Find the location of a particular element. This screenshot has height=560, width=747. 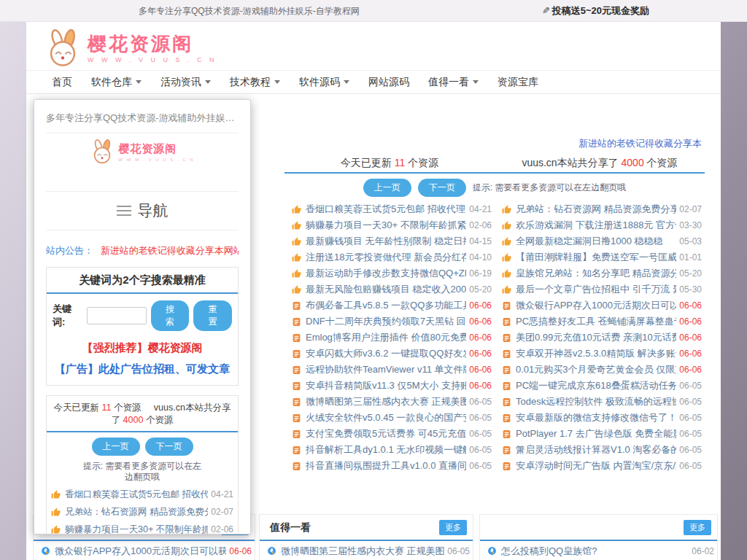

resource-title-link: 安卓抖音精简版v11.3 仅5M大小 支持账号登录 is located at coordinates (386, 386).